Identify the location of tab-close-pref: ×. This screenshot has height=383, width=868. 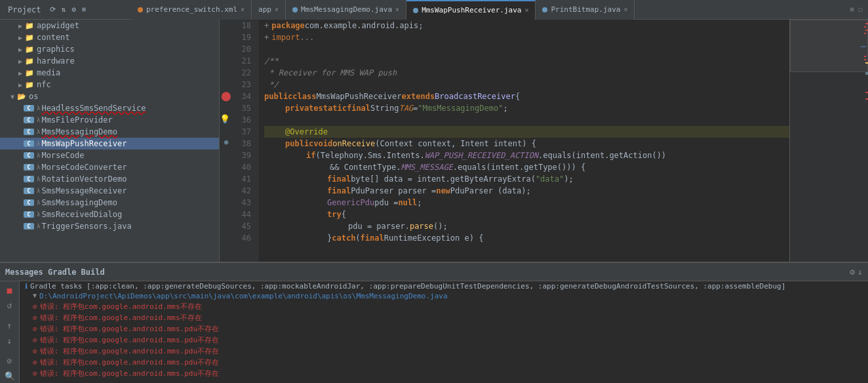
(243, 9).